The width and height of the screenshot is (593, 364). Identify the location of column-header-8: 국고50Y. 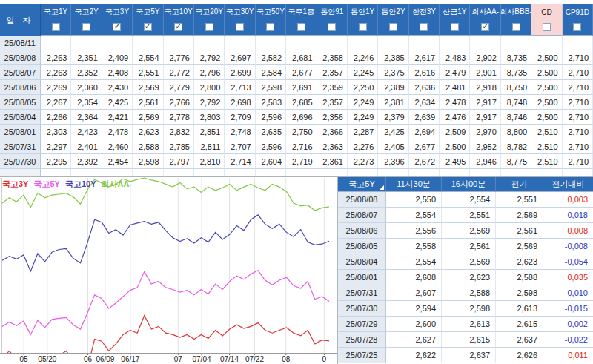
(271, 12).